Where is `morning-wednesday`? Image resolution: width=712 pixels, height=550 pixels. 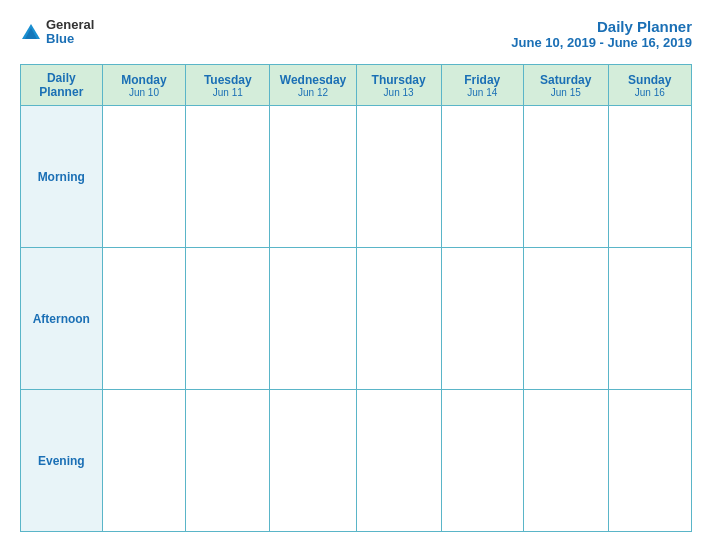
morning-wednesday is located at coordinates (313, 177).